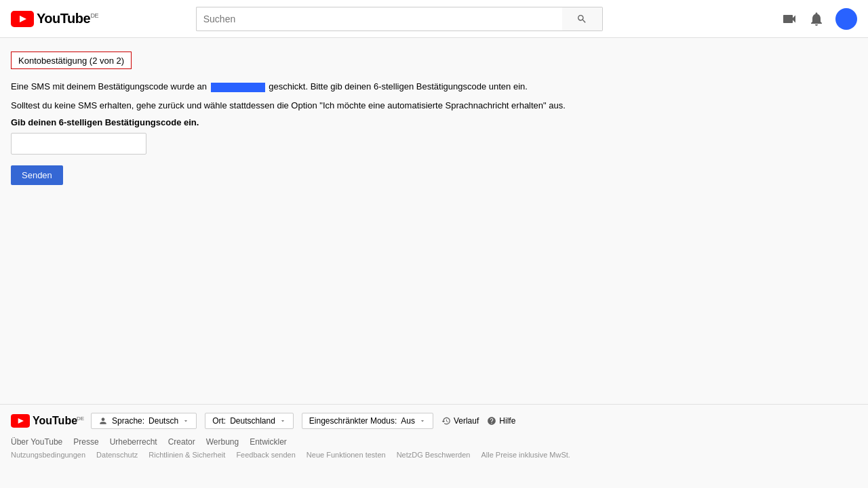  Describe the element at coordinates (379, 19) in the screenshot. I see `search-input` at that location.